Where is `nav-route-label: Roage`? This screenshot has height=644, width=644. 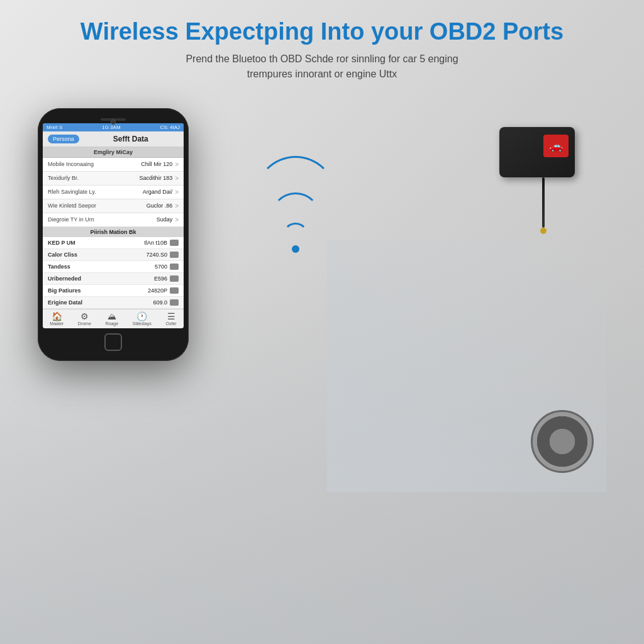
nav-route-label: Roage is located at coordinates (112, 323).